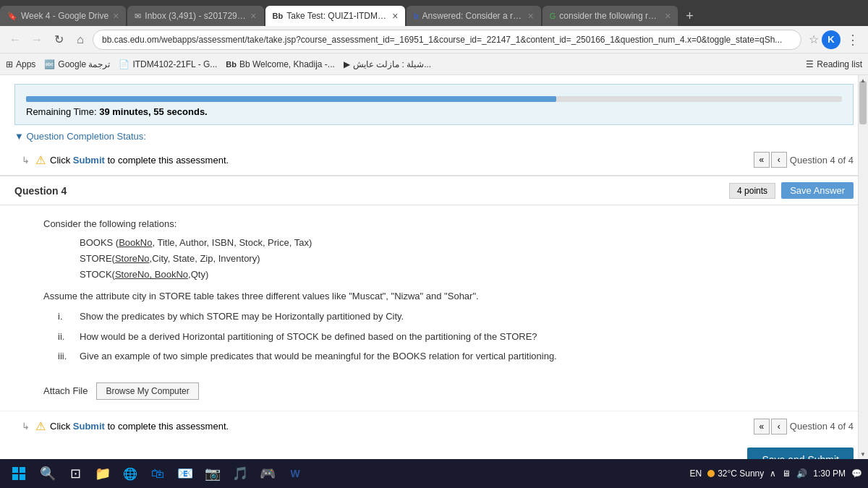 The image size is (868, 488). Describe the element at coordinates (308, 337) in the screenshot. I see `sub-text-2: How would be a derived Horizontal partit…` at that location.